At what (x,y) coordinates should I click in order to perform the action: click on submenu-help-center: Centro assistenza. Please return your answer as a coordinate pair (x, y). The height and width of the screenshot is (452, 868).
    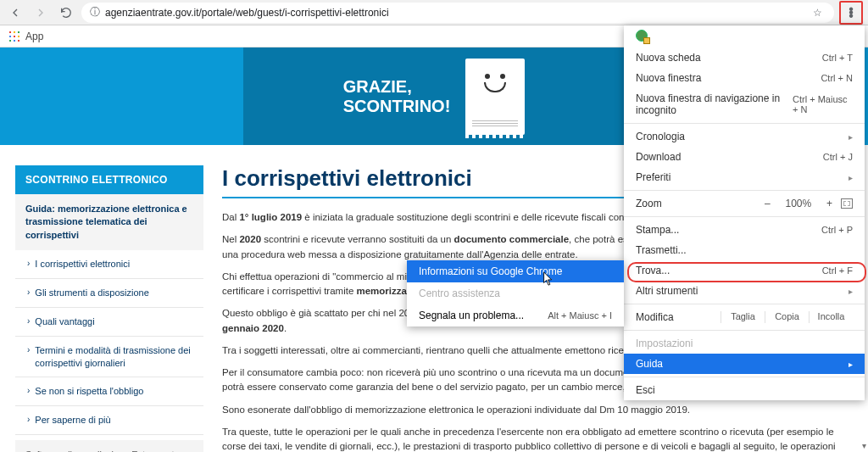
    Looking at the image, I should click on (515, 293).